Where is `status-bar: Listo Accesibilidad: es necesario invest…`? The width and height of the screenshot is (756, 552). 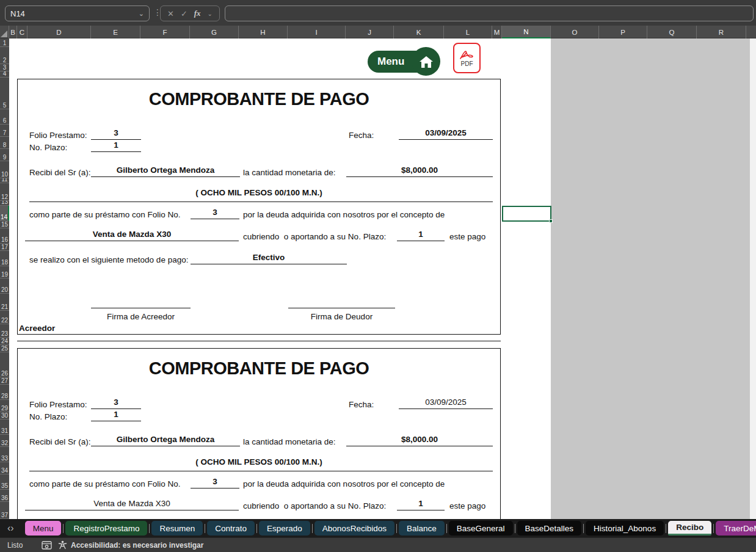 status-bar: Listo Accesibilidad: es necesario invest… is located at coordinates (378, 545).